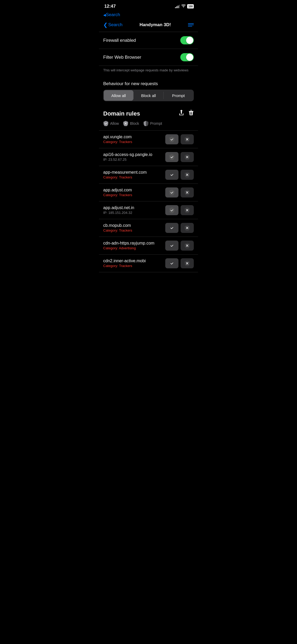 The height and width of the screenshot is (644, 297). I want to click on domain-name: cdn-adn-https.rayjump.com, so click(133, 243).